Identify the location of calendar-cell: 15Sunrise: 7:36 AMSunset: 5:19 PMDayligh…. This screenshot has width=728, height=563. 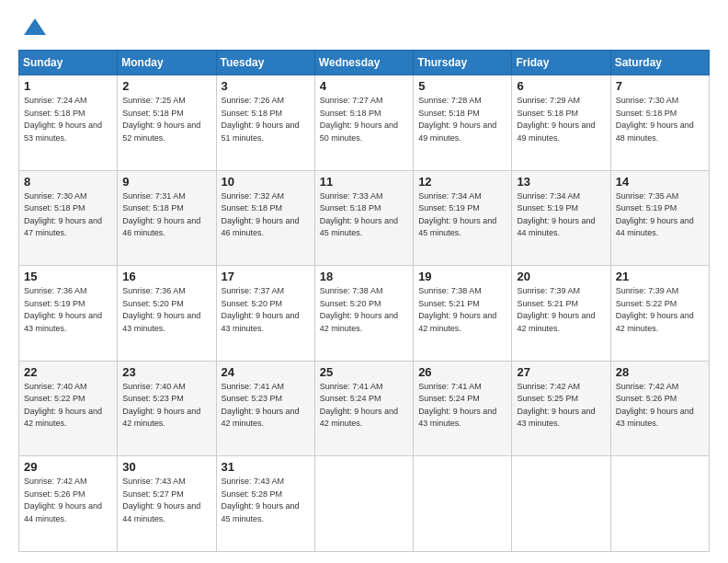
(68, 314).